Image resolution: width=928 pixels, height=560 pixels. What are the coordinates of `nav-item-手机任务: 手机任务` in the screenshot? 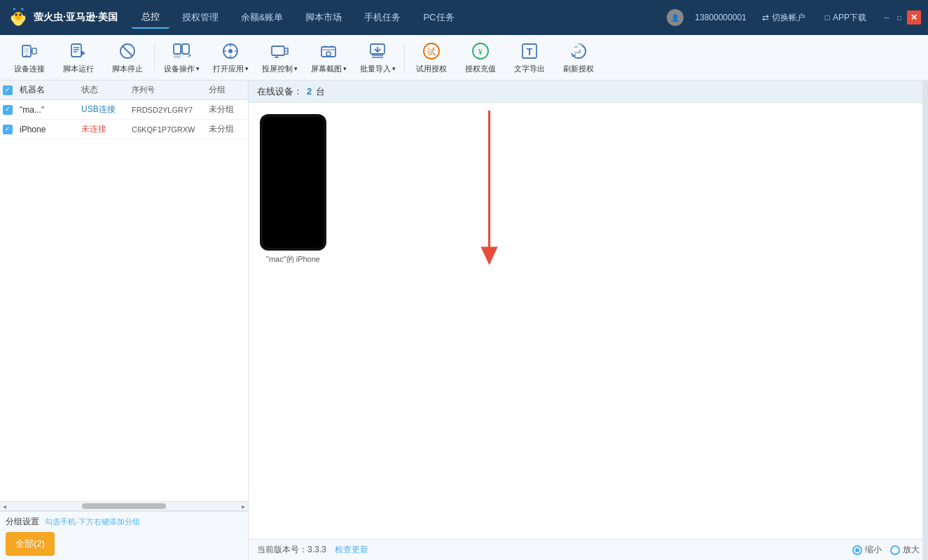 It's located at (382, 18).